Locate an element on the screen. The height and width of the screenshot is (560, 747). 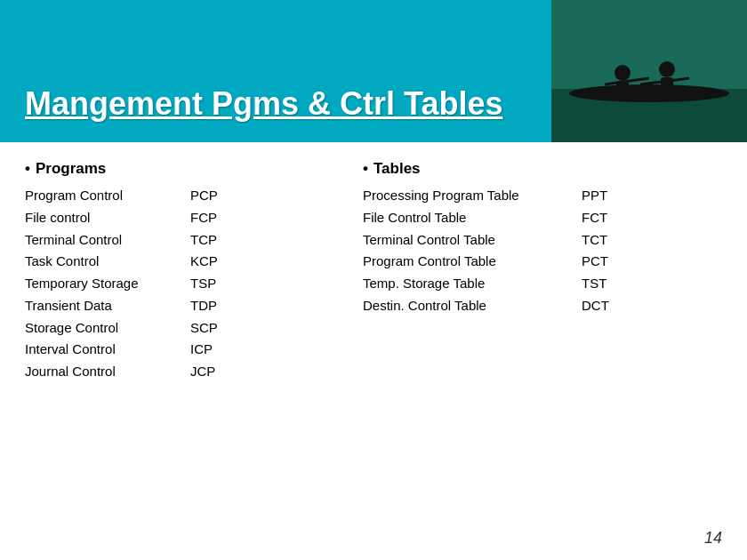
tables-label: Tables is located at coordinates (397, 169).